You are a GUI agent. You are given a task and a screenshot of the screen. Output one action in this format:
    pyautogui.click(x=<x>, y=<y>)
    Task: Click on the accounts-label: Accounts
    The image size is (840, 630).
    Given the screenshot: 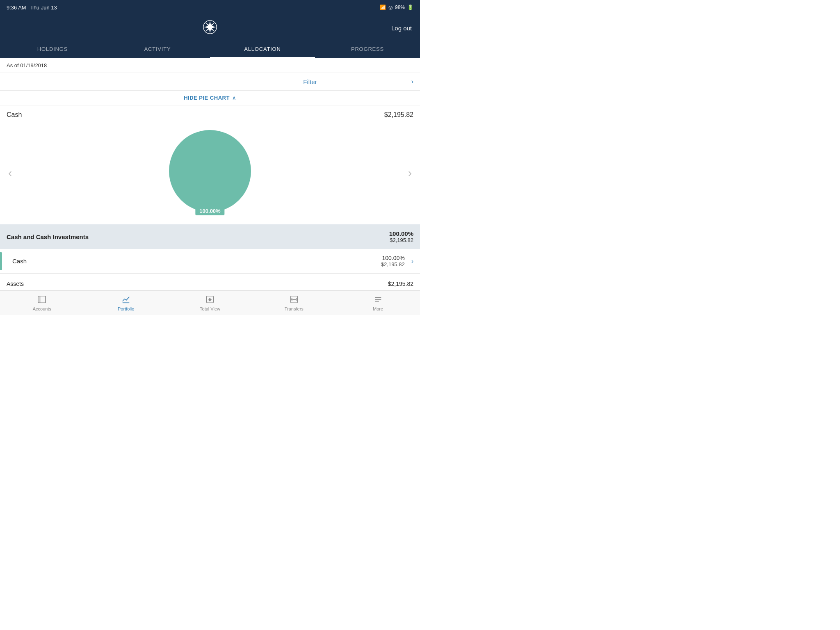 What is the action you would take?
    pyautogui.click(x=42, y=309)
    